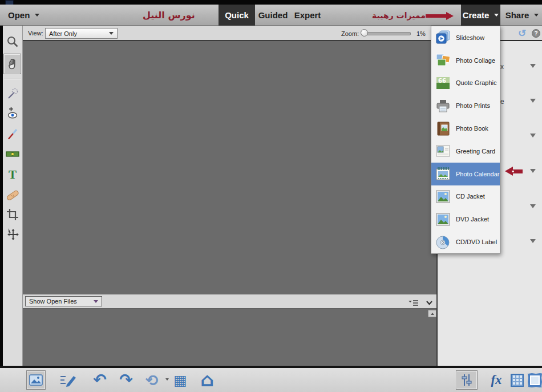 This screenshot has height=392, width=542. What do you see at coordinates (13, 175) in the screenshot?
I see `type-tool: T` at bounding box center [13, 175].